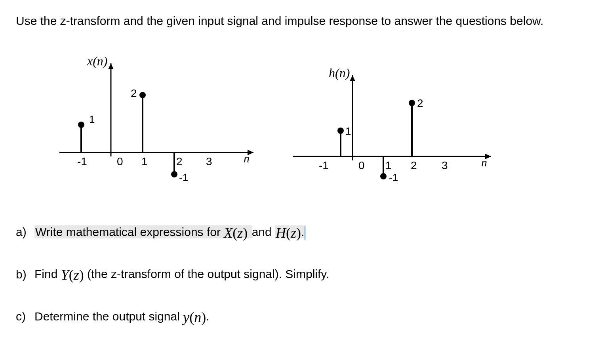  What do you see at coordinates (97, 61) in the screenshot?
I see `plot-xn-ylabel: x(n)` at bounding box center [97, 61].